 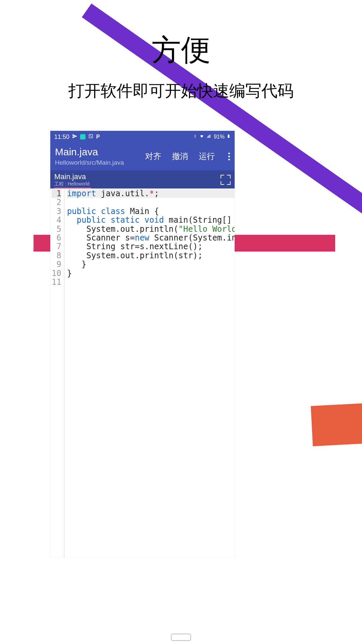 What do you see at coordinates (151, 194) in the screenshot?
I see `code-line: import java.util.*;` at bounding box center [151, 194].